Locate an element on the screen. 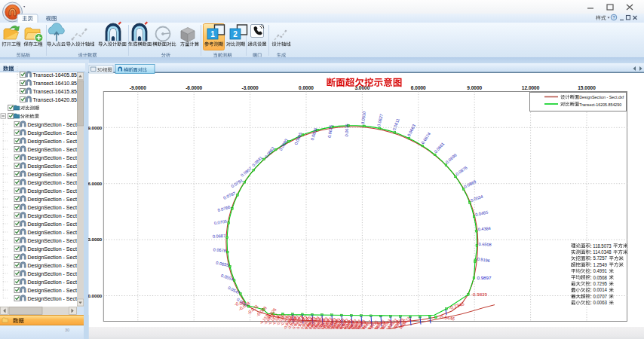 This screenshot has height=339, width=644. svg-text: -9.0000 is located at coordinates (138, 87).